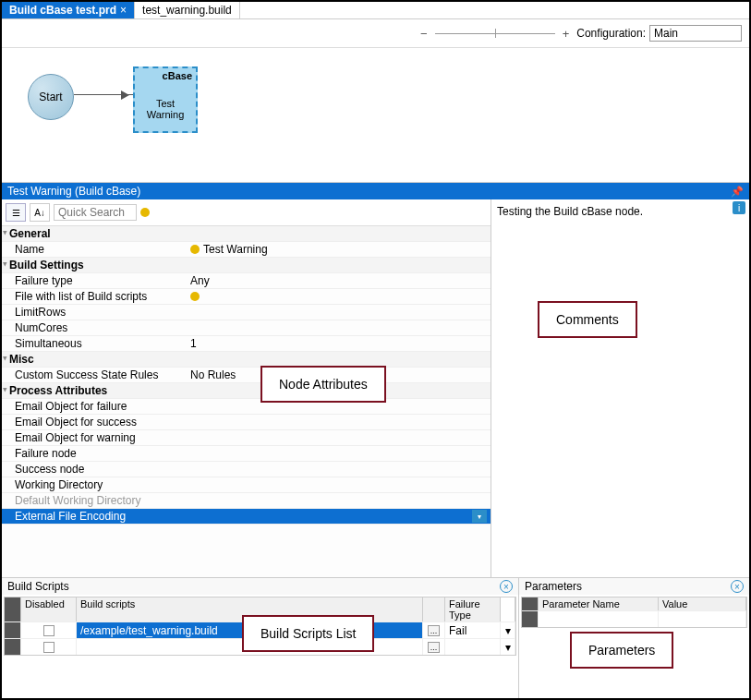 This screenshot has width=751, height=700. What do you see at coordinates (338, 406) in the screenshot?
I see `prop-email-failure-value` at bounding box center [338, 406].